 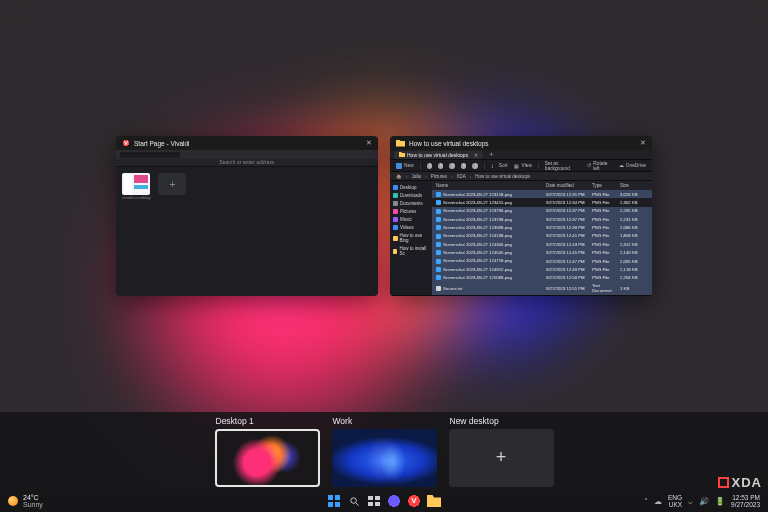 What do you see at coordinates (384, 452) in the screenshot?
I see `virtual-desktop: Work` at bounding box center [384, 452].